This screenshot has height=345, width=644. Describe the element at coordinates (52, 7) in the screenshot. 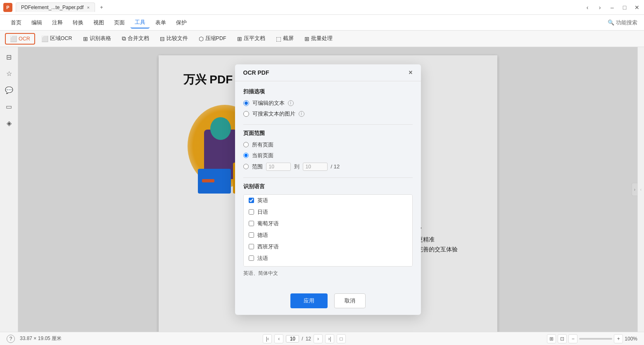

I see `tab-label: PDFelement_...te_Paper.pdf` at that location.